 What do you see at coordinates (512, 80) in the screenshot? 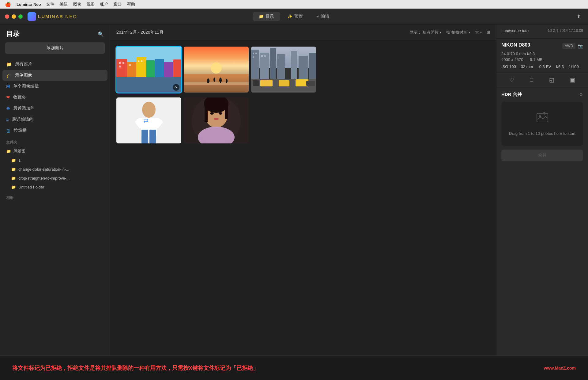
I see `favorite-action: ♡` at bounding box center [512, 80].